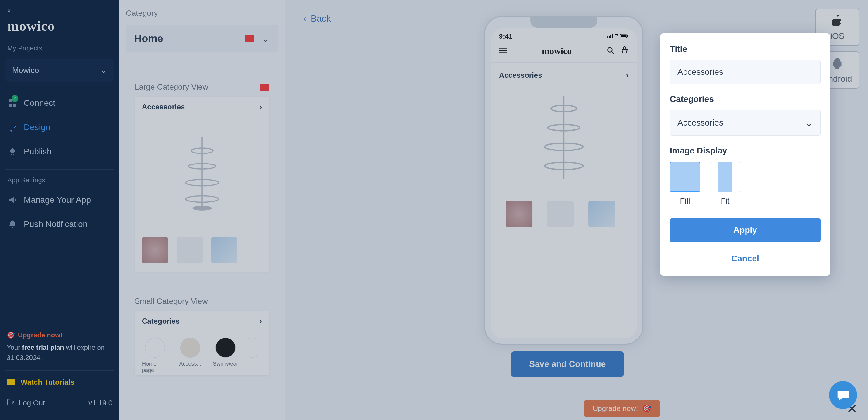 Image resolution: width=868 pixels, height=420 pixels. What do you see at coordinates (100, 403) in the screenshot?
I see `version-label: v1.19.0` at bounding box center [100, 403].